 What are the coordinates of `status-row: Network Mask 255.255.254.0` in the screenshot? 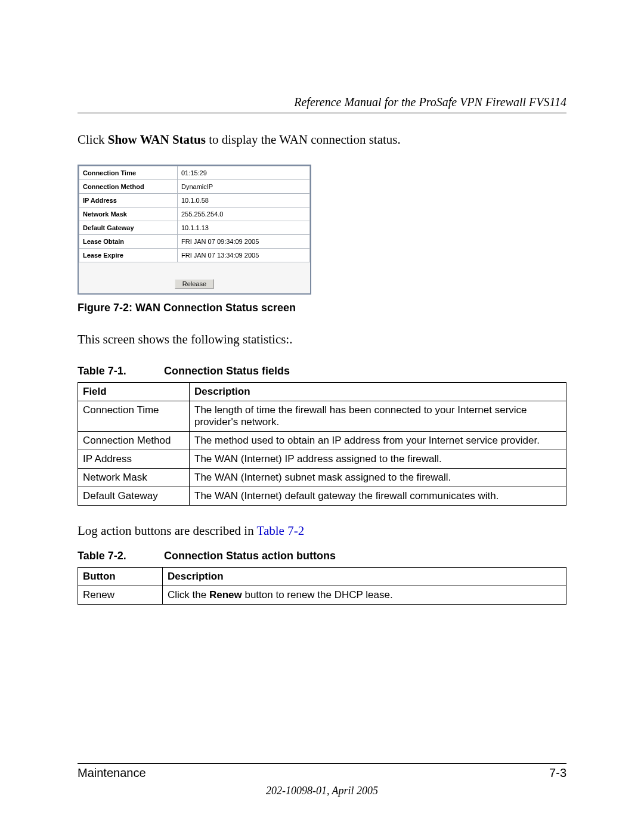 It's located at (194, 215).